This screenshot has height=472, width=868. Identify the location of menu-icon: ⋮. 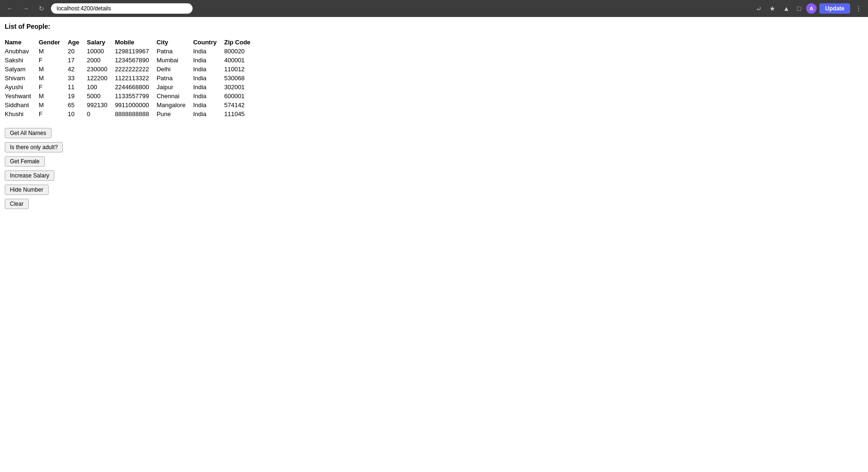
(859, 8).